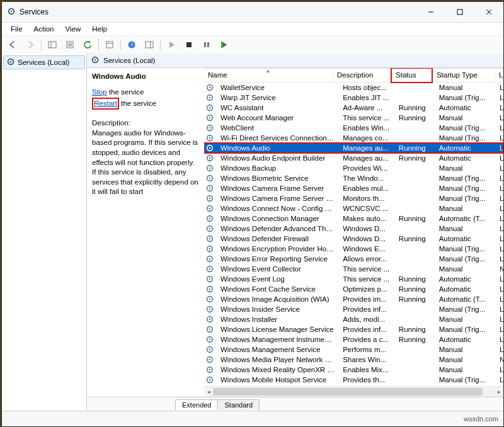  Describe the element at coordinates (460, 12) in the screenshot. I see `maximize-button` at that location.